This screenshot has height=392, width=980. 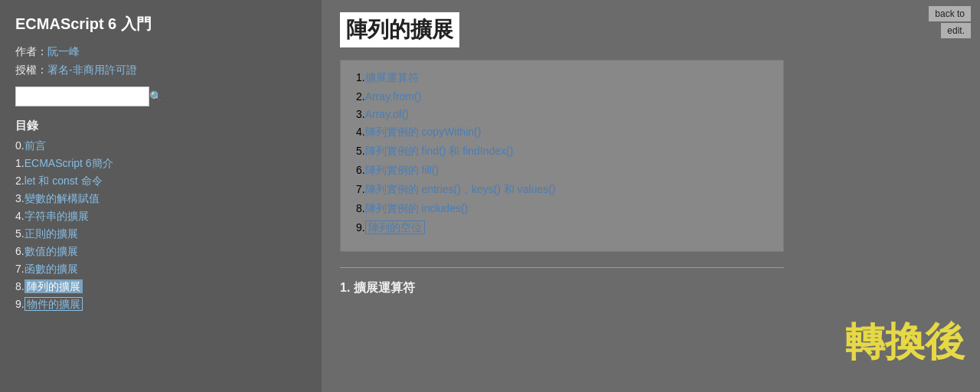 I want to click on chapter-toc-item: 4.陣列實例的 copyWithin(), so click(x=562, y=132).